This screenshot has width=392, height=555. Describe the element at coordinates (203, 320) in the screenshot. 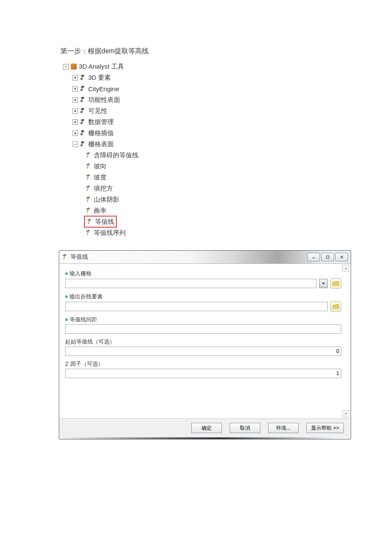

I see `field-label-interval: 等值线间距` at that location.